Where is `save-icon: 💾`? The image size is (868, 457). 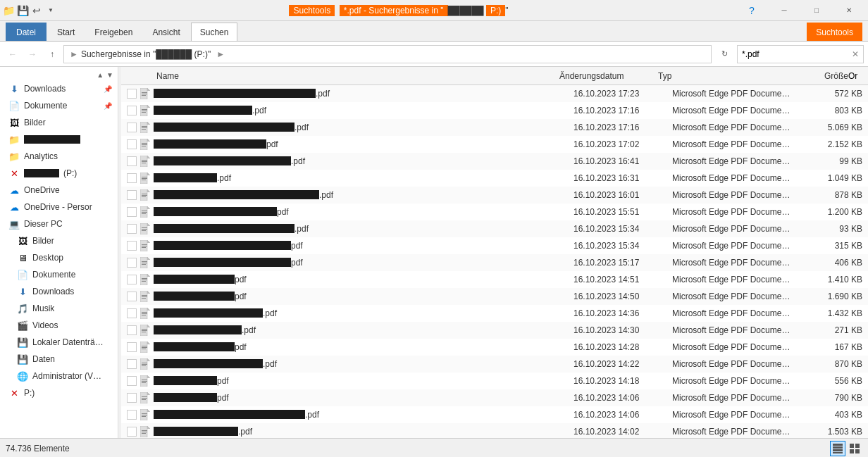 save-icon: 💾 is located at coordinates (23, 11).